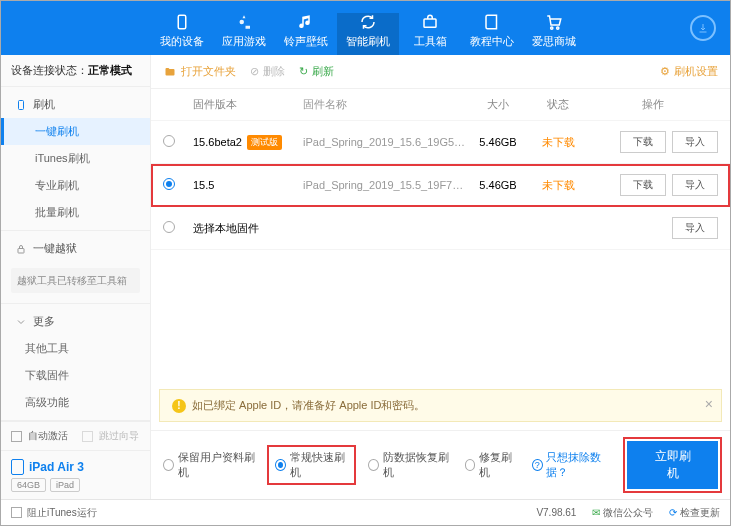  Describe the element at coordinates (119, 436) in the screenshot. I see `skip-guide-label: 跳过向导` at that location.